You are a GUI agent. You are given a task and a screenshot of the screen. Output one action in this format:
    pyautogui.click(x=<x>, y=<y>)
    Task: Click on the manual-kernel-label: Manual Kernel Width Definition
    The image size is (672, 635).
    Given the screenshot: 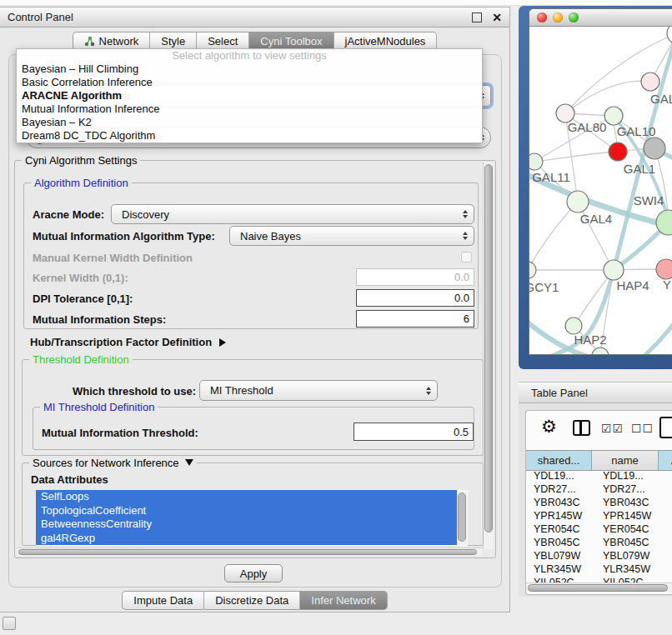 What is the action you would take?
    pyautogui.click(x=113, y=258)
    